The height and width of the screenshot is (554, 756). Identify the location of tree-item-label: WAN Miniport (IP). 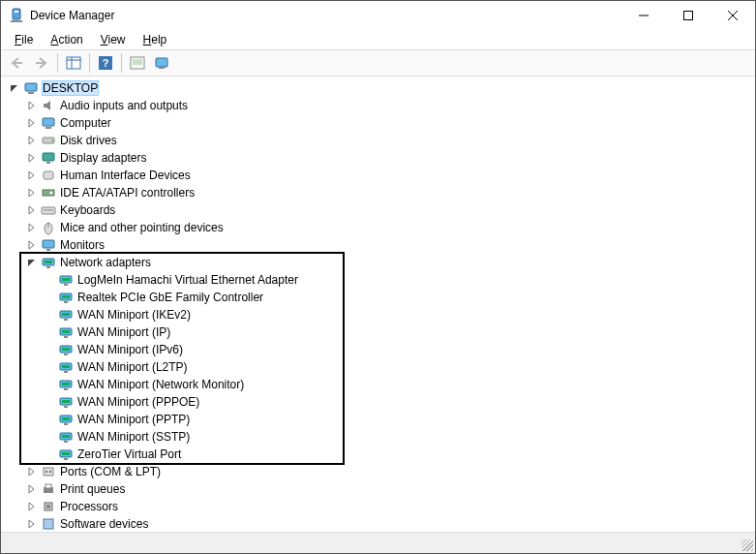
(124, 332).